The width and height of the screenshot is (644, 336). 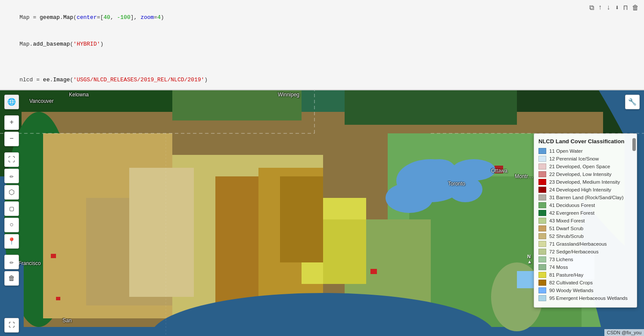 I want to click on zoom-in-button: +, so click(x=12, y=123).